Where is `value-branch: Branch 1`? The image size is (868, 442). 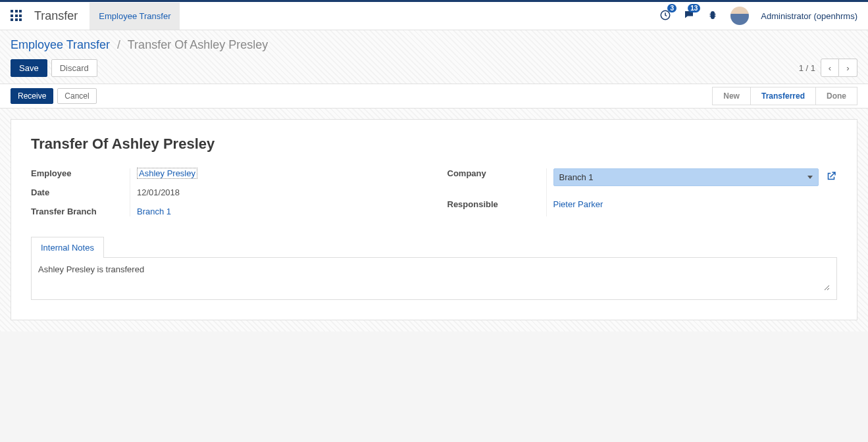 value-branch: Branch 1 is located at coordinates (154, 212).